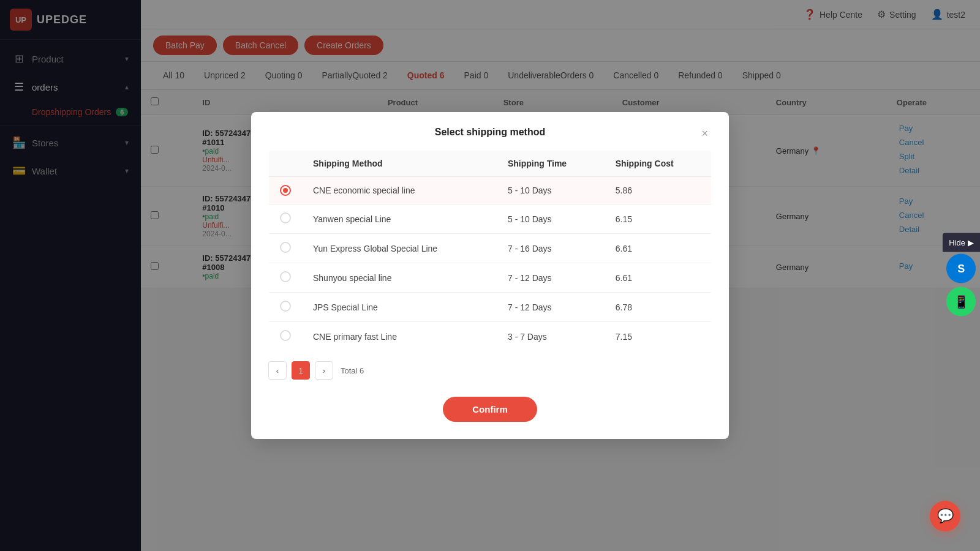 The width and height of the screenshot is (980, 551). I want to click on shipping-method-cell: Yun Express Global Special Line, so click(399, 249).